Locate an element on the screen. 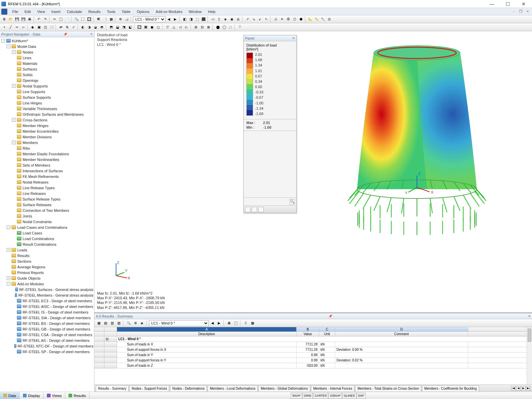  menu-results: Results is located at coordinates (94, 12).